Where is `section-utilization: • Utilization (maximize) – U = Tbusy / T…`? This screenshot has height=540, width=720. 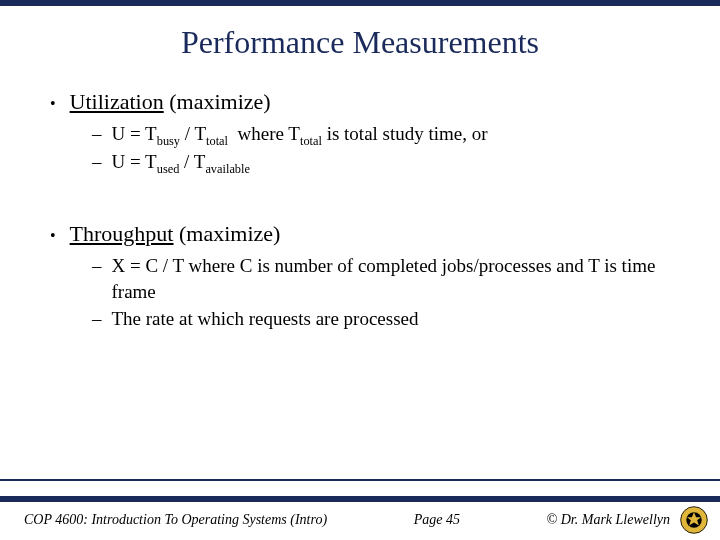
section-utilization: • Utilization (maximize) – U = Tbusy / T… is located at coordinates (367, 132).